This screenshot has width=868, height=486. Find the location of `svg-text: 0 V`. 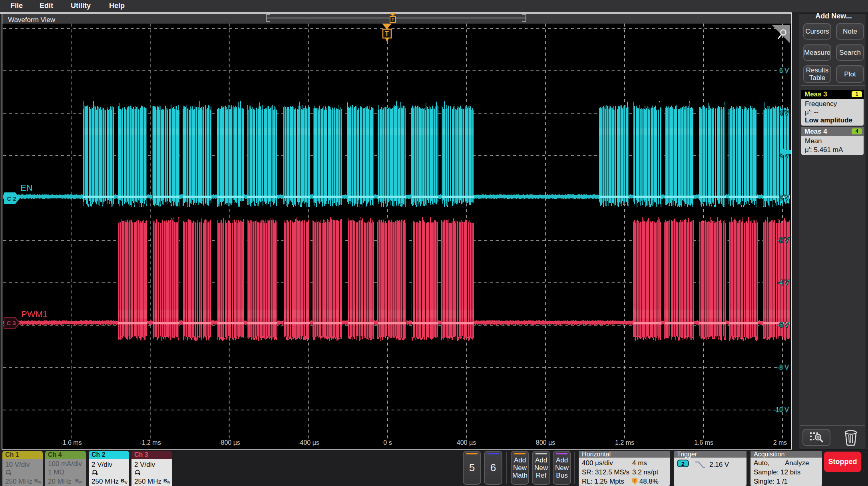

svg-text: 0 V is located at coordinates (784, 198).